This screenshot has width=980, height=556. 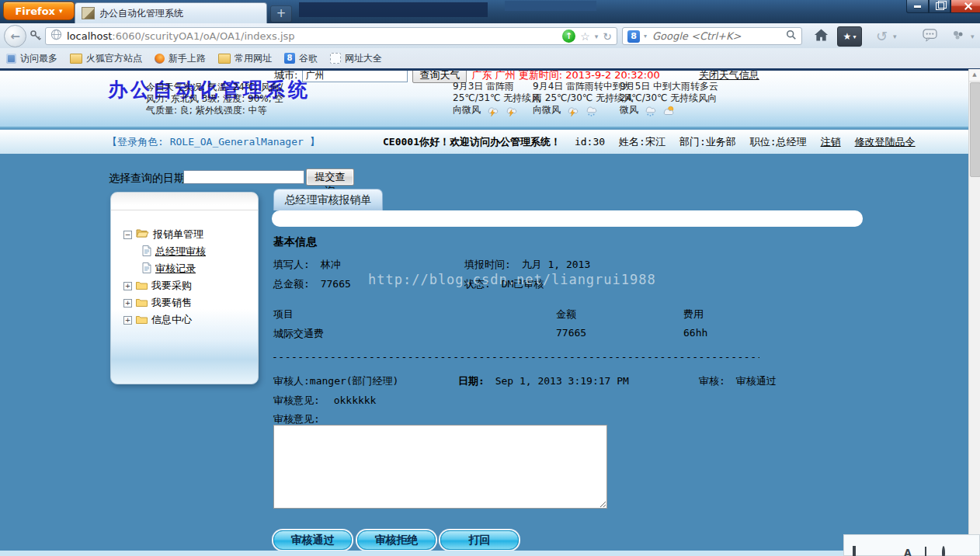 I want to click on search-box: 8 ▾, so click(x=712, y=36).